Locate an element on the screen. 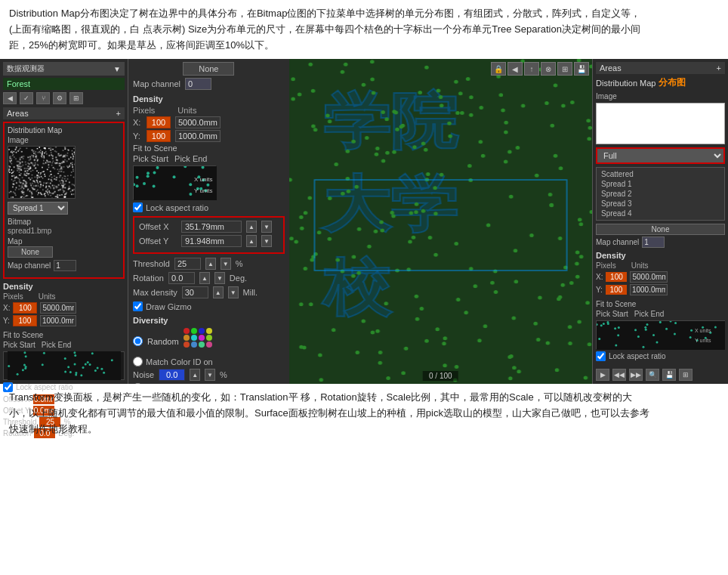  right-image-label: Image is located at coordinates (660, 97).